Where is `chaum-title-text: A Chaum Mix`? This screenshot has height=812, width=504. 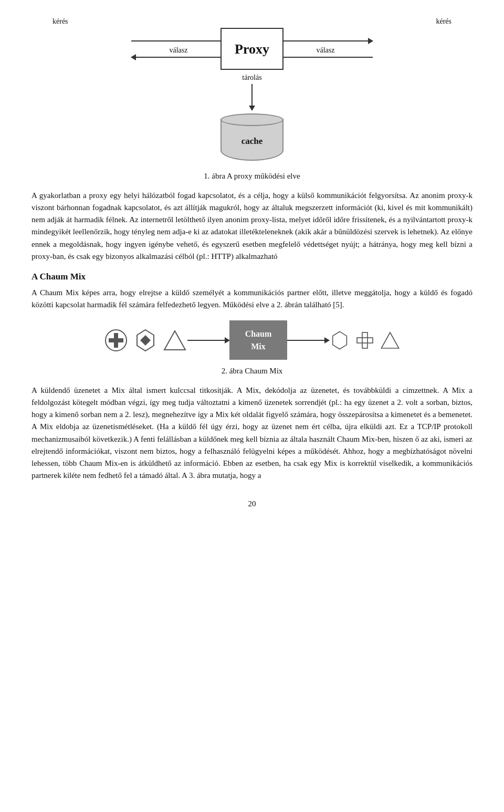 chaum-title-text: A Chaum Mix is located at coordinates (59, 276).